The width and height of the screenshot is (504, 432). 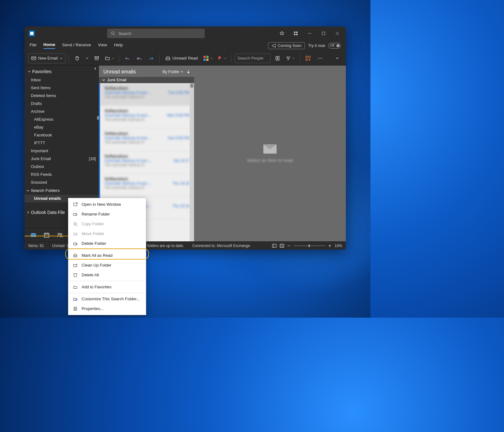 What do you see at coordinates (181, 58) in the screenshot?
I see `unread-read-button: Unread/ Read` at bounding box center [181, 58].